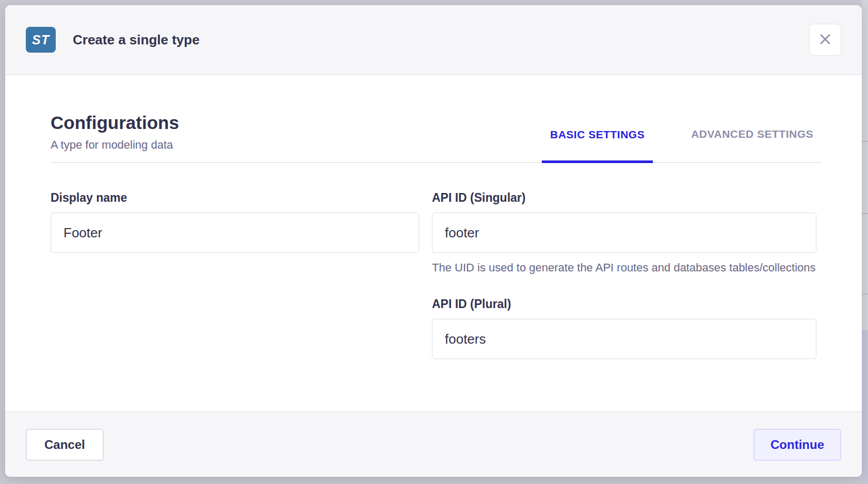 This screenshot has height=484, width=868. I want to click on display-name-input, so click(235, 233).